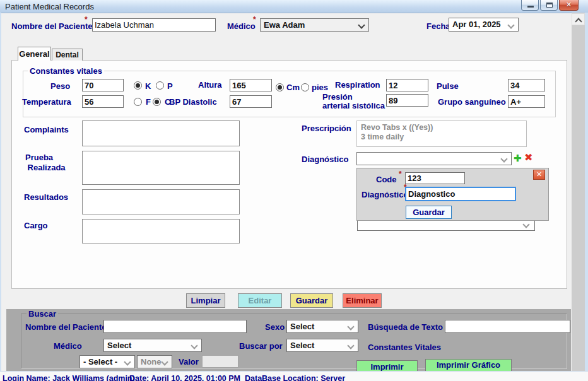  What do you see at coordinates (526, 85) in the screenshot?
I see `pulse-input` at bounding box center [526, 85].